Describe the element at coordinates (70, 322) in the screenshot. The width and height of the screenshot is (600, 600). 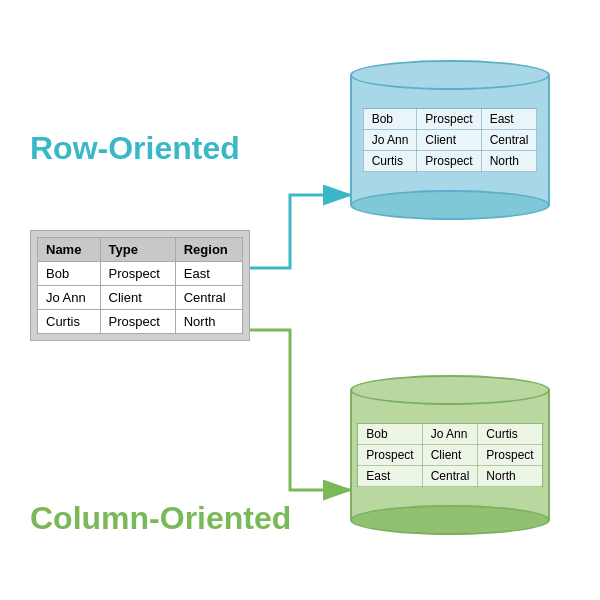
I see `table-cell: Curtis` at that location.